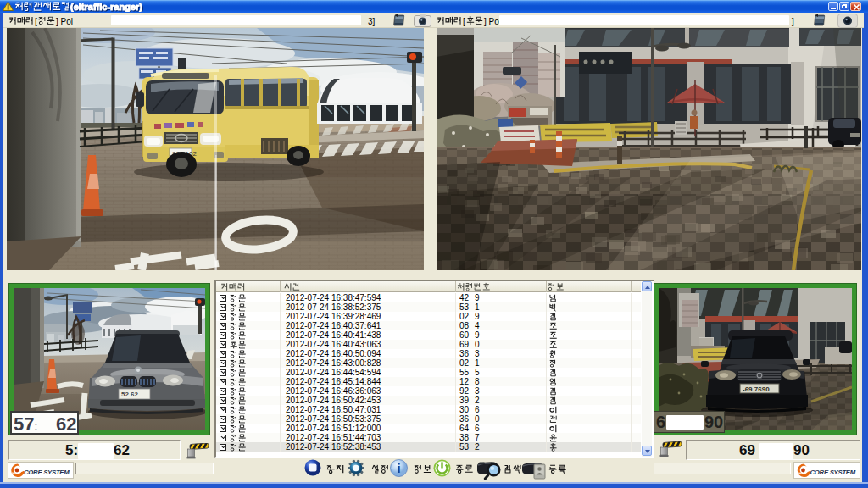 The width and height of the screenshot is (868, 488). Describe the element at coordinates (756, 390) in the screenshot. I see `svg-text: -69 7690` at that location.